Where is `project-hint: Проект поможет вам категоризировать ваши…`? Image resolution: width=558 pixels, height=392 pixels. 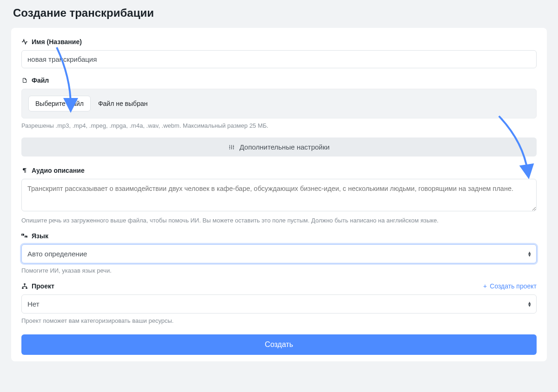 project-hint: Проект поможет вам категоризировать ваши… is located at coordinates (279, 320).